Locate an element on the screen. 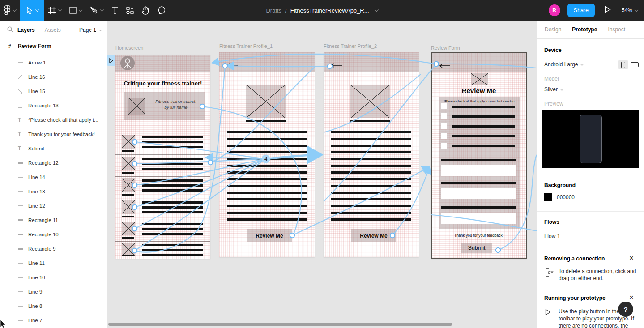 The height and width of the screenshot is (328, 644). layer-row: Rectangle 12 is located at coordinates (54, 163).